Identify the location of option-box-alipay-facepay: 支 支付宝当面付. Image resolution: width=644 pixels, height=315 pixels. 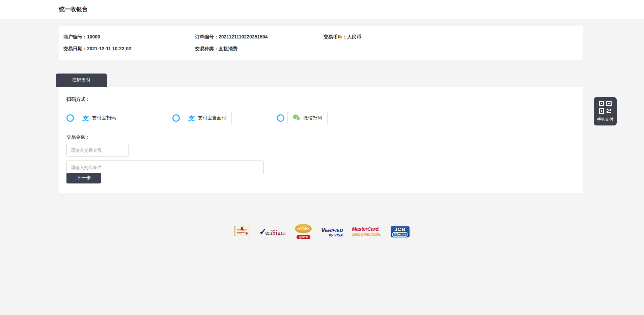
(207, 118).